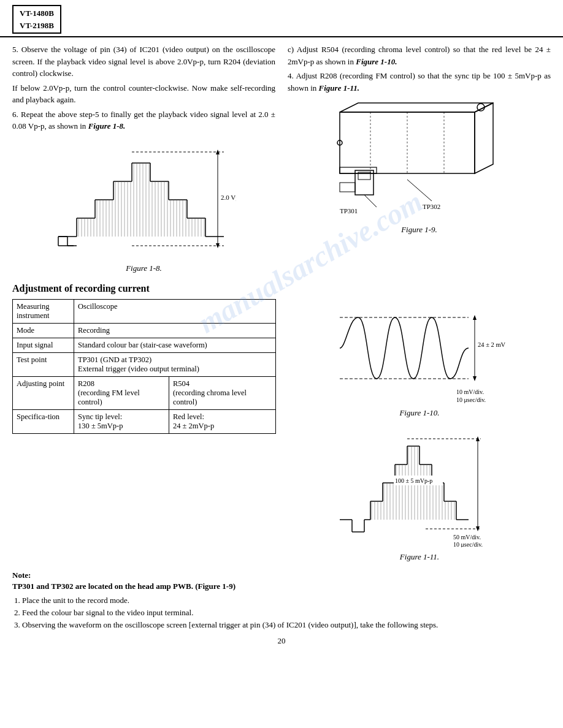  Describe the element at coordinates (339, 88) in the screenshot. I see `para4-fig-ref: Figure 1-11.` at that location.